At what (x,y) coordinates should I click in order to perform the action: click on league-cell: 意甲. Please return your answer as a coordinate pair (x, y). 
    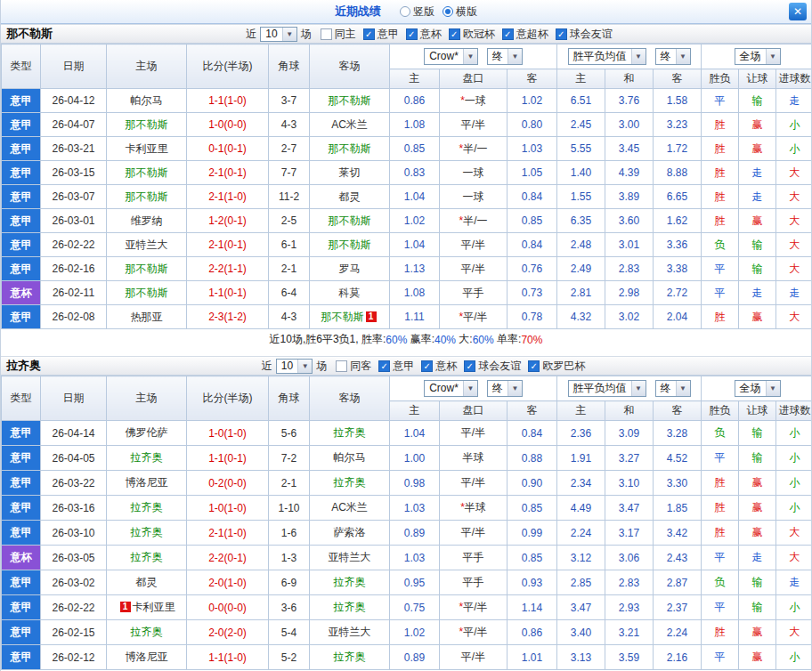
    Looking at the image, I should click on (21, 150).